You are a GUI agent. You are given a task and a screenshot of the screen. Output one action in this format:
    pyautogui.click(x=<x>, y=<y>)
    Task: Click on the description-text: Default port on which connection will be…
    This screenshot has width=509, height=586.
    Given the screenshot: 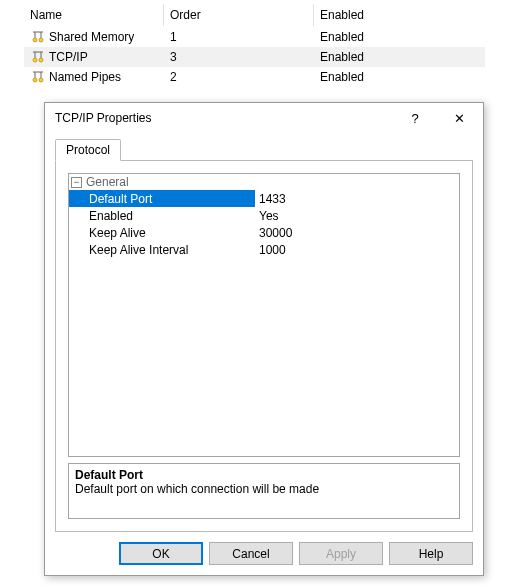 What is the action you would take?
    pyautogui.click(x=264, y=489)
    